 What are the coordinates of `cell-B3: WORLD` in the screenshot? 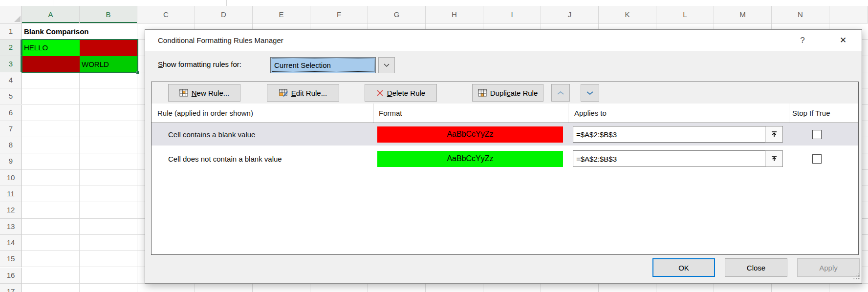 It's located at (108, 64).